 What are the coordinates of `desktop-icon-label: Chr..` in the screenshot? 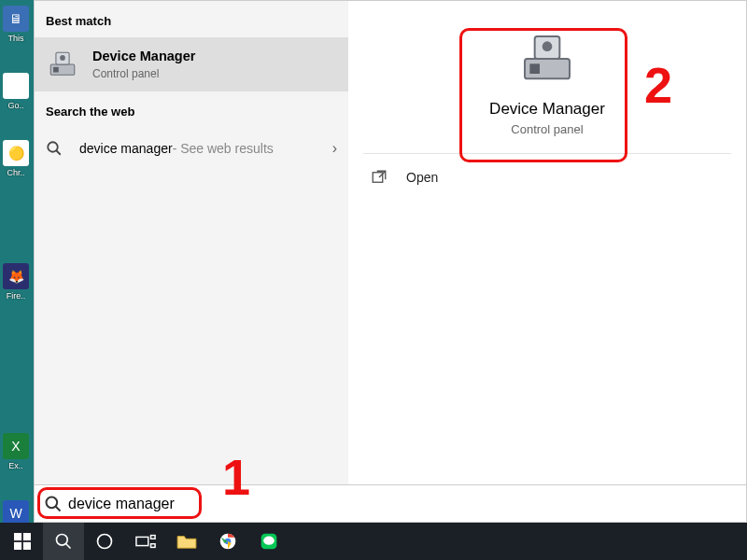 It's located at (16, 173).